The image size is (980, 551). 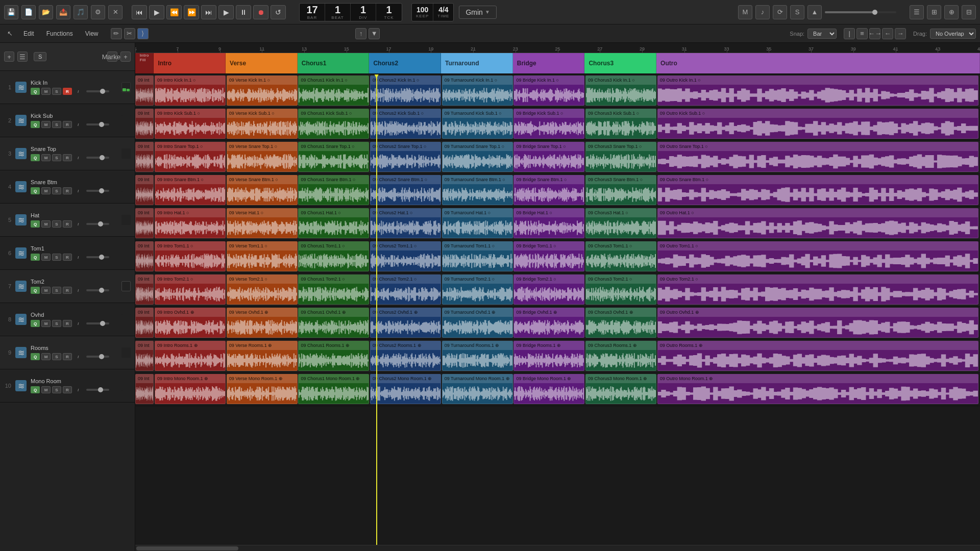 What do you see at coordinates (478, 123) in the screenshot?
I see `clip-turnaround-kick-sub: 09 Turnaround Kick Sub.1 ○` at bounding box center [478, 123].